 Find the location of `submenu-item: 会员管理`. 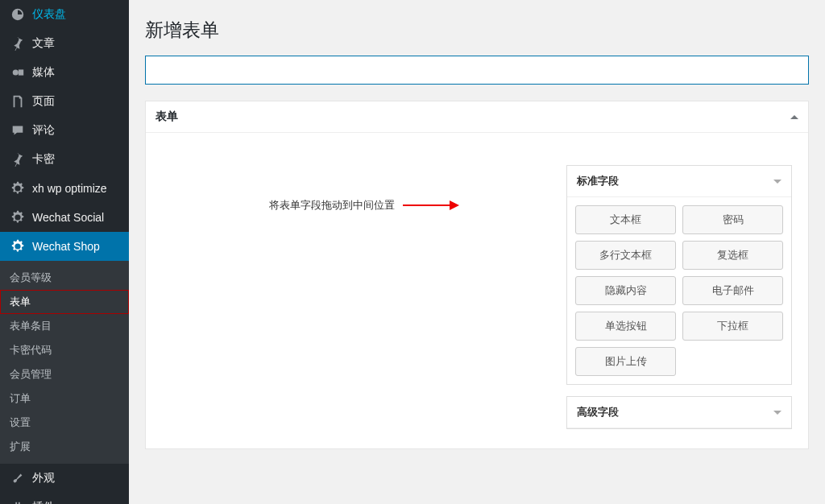

submenu-item: 会员管理 is located at coordinates (64, 374).